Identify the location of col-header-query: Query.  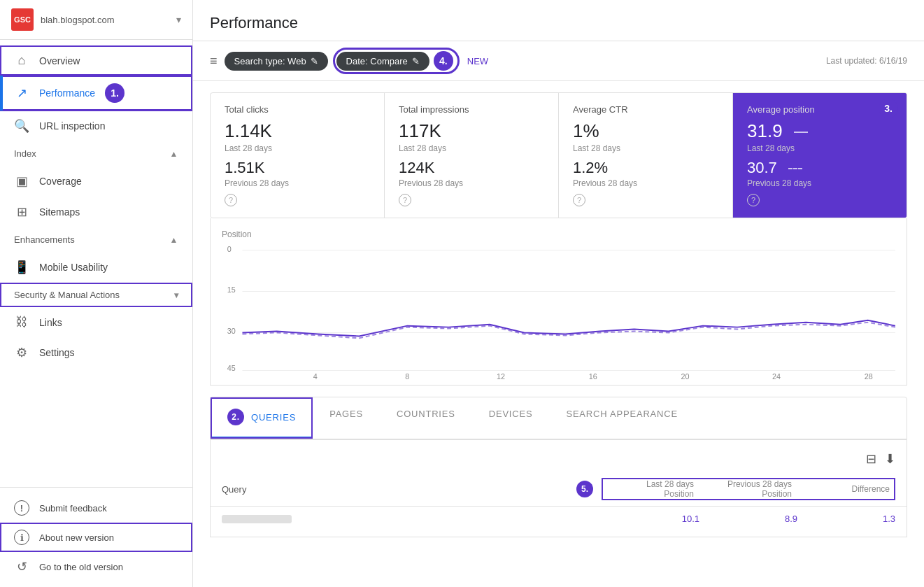
(411, 490).